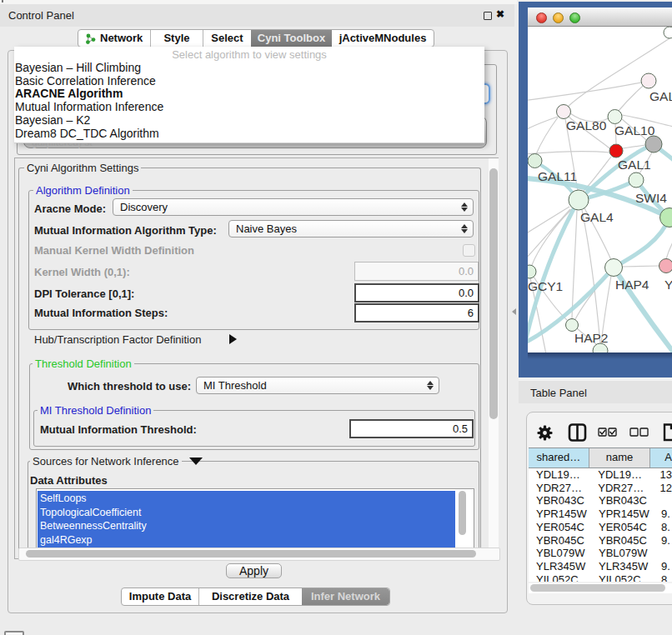 The image size is (672, 635). Describe the element at coordinates (597, 217) in the screenshot. I see `svg-text: GAL4` at that location.